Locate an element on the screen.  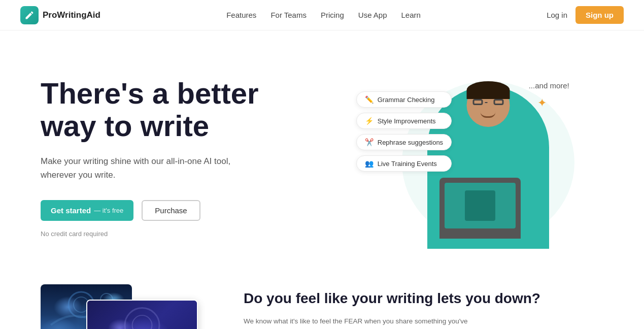
login-button: Log in is located at coordinates (557, 15).